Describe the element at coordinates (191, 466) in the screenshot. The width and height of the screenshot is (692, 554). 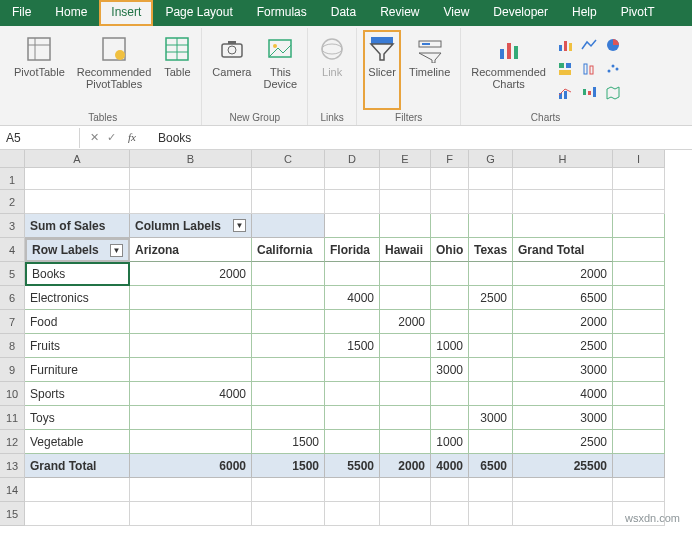
I see `cell: 6000` at that location.